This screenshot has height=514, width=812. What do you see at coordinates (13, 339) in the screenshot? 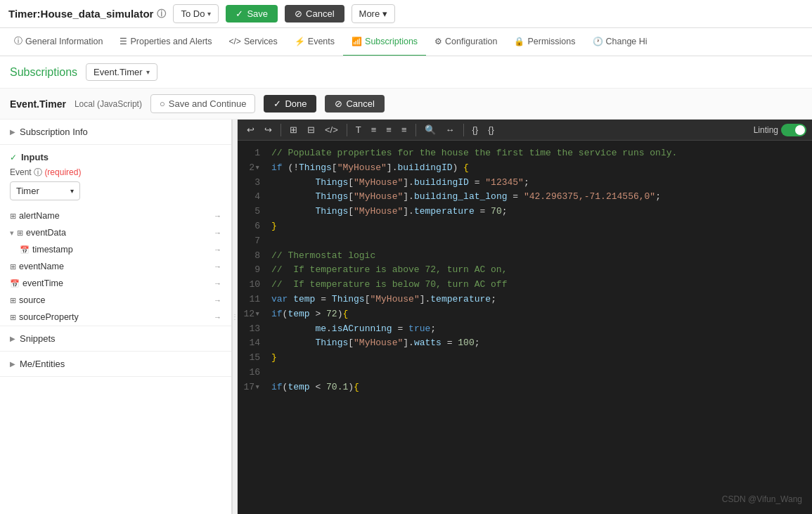
I see `snippets-chevron-icon: ▶` at bounding box center [13, 339].